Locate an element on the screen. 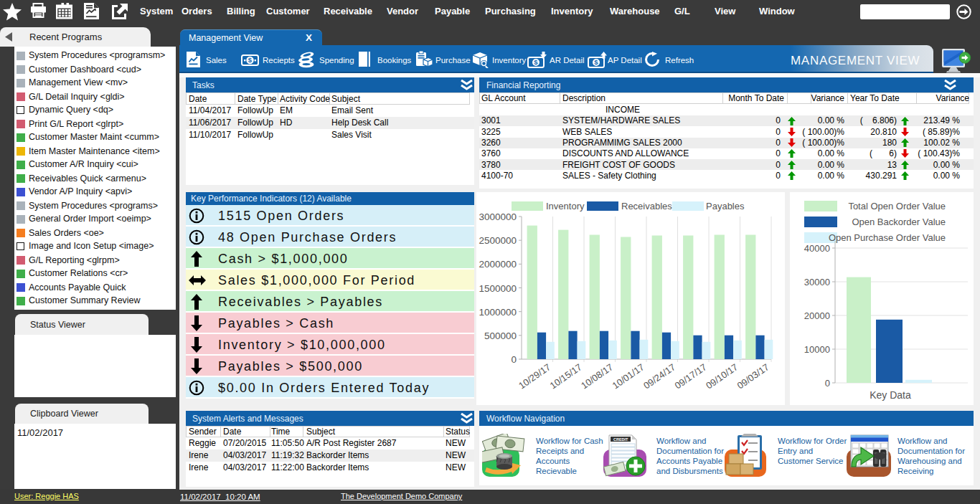 The height and width of the screenshot is (504, 980). svg-text: Open Backorder Value is located at coordinates (898, 222).